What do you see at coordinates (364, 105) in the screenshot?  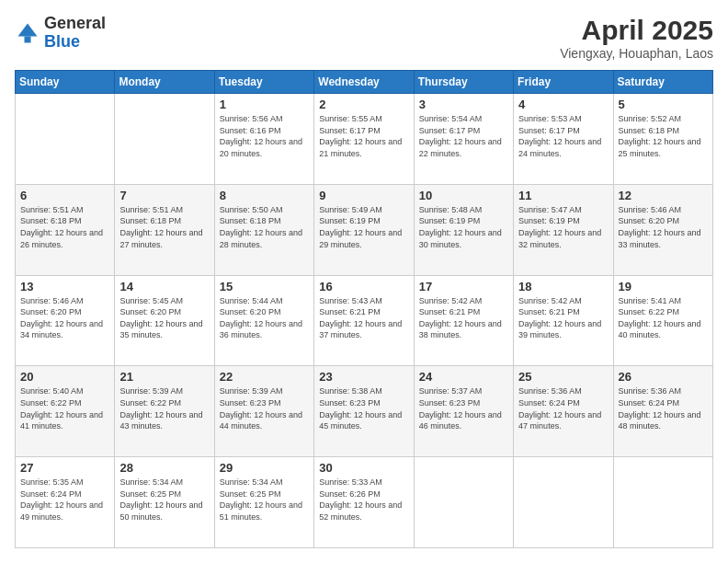 I see `day-number: 2` at bounding box center [364, 105].